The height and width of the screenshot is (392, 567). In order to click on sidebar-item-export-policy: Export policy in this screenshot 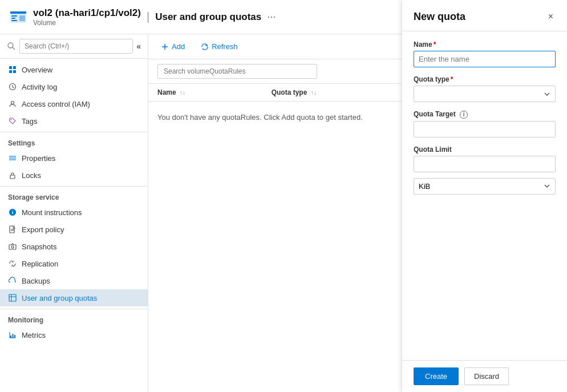, I will do `click(74, 229)`.